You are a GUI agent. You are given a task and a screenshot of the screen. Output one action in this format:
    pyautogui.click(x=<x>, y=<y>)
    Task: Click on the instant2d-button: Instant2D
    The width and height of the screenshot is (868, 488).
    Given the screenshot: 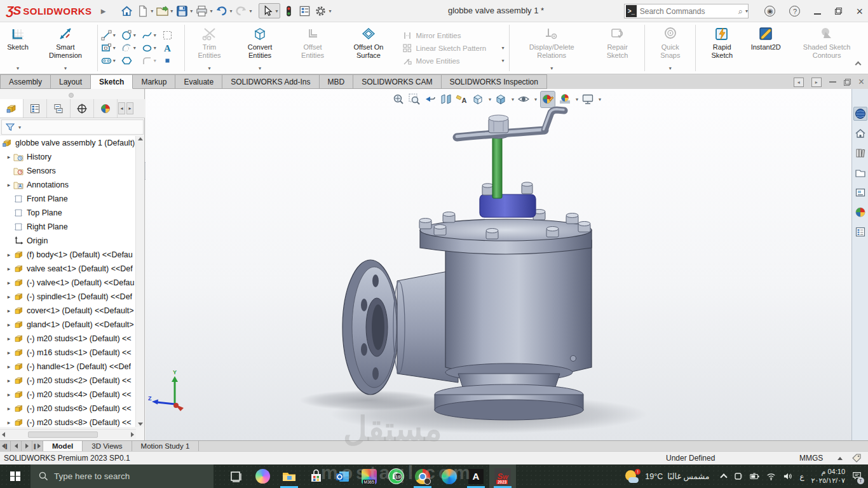 What is the action you would take?
    pyautogui.click(x=766, y=48)
    